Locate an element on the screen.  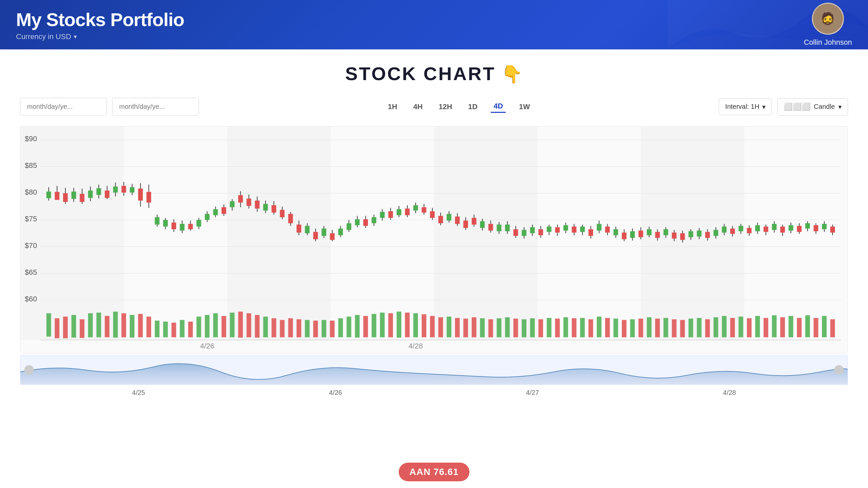
currency-selector: Currency in USD ▾ is located at coordinates (100, 37).